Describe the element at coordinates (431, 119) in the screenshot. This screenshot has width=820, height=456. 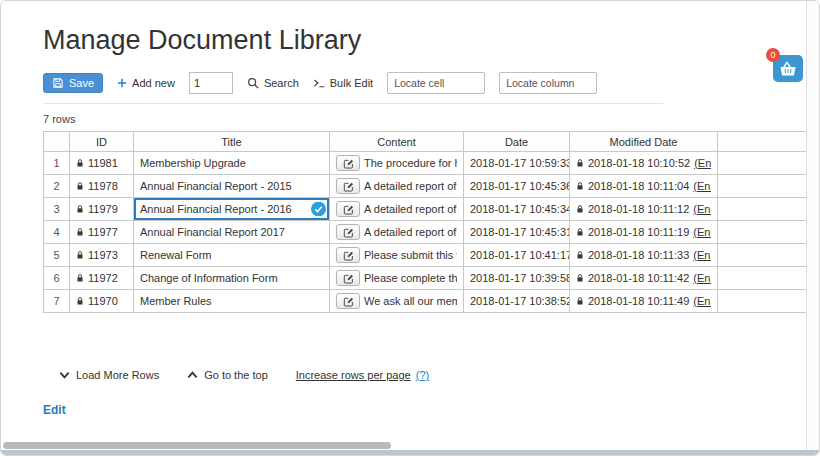
I see `rows-count-label: 7 rows` at that location.